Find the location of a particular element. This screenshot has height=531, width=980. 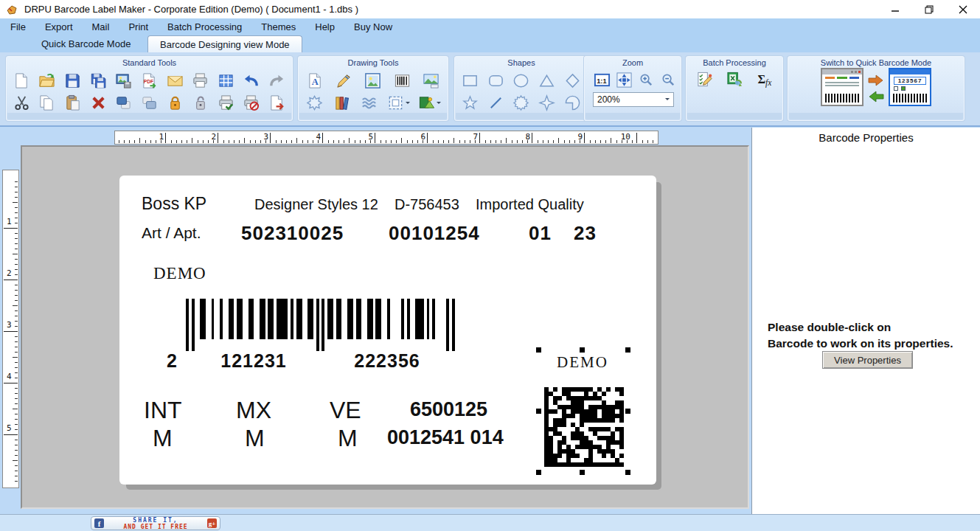

ean13-barcode: 2 121231 222356 is located at coordinates (320, 333).